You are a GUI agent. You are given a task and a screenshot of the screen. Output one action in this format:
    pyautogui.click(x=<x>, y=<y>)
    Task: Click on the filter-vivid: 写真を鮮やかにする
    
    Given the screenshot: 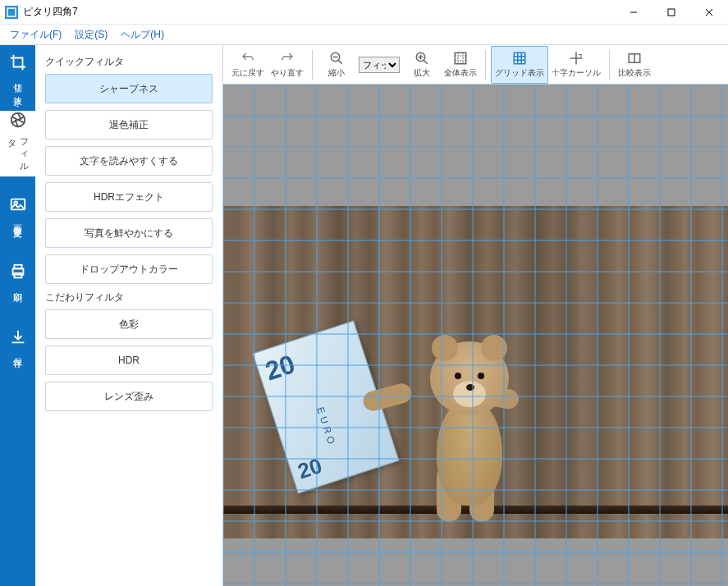 What is the action you would take?
    pyautogui.click(x=129, y=233)
    